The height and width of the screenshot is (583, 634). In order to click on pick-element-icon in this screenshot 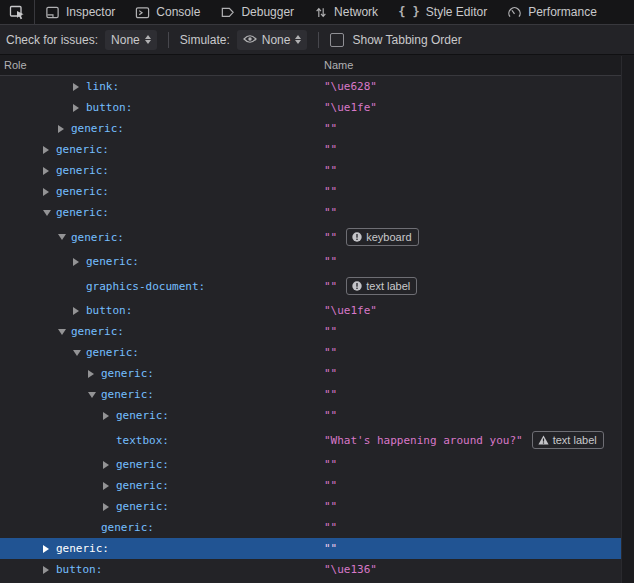, I will do `click(17, 12)`.